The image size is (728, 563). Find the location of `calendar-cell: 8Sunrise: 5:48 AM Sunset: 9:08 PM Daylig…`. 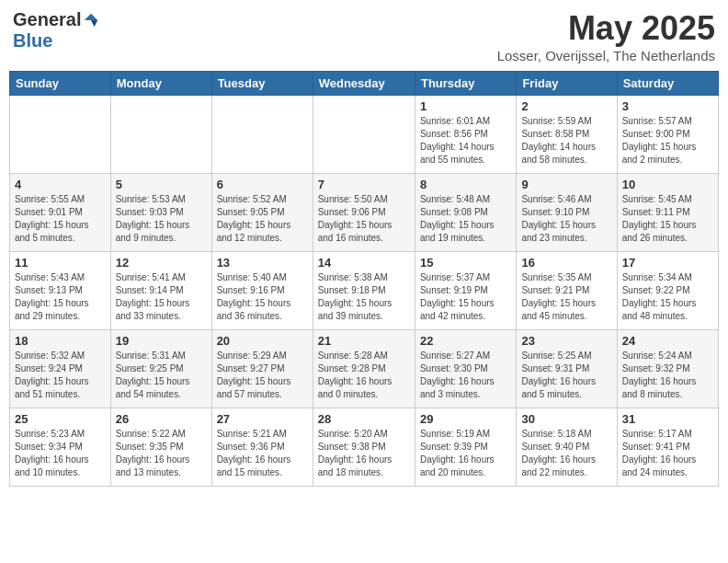

calendar-cell: 8Sunrise: 5:48 AM Sunset: 9:08 PM Daylig… is located at coordinates (465, 213).